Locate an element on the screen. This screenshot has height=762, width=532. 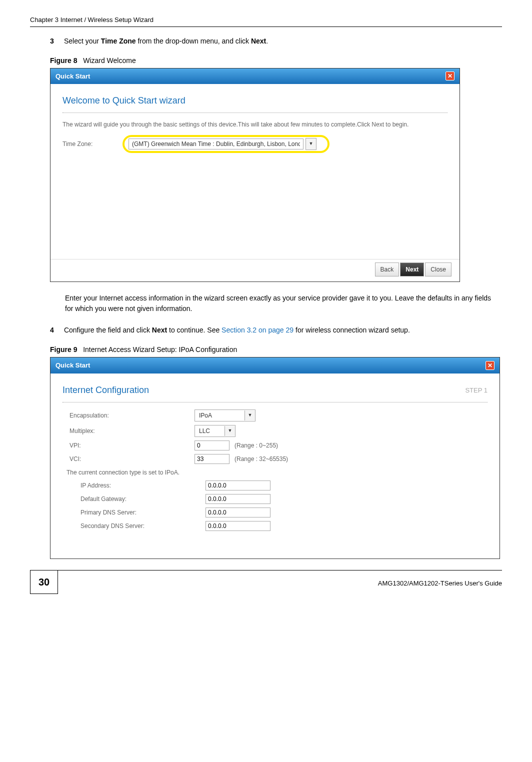
footer-guide-title: AMG1302/AMG1202-TSeries User's Guide is located at coordinates (440, 582).